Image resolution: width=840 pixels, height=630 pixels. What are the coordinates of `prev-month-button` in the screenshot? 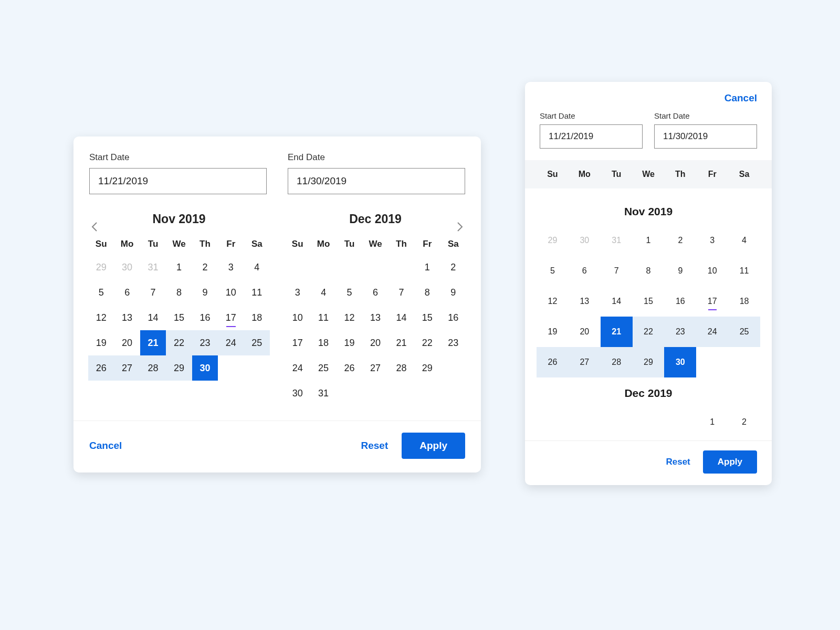 It's located at (94, 227).